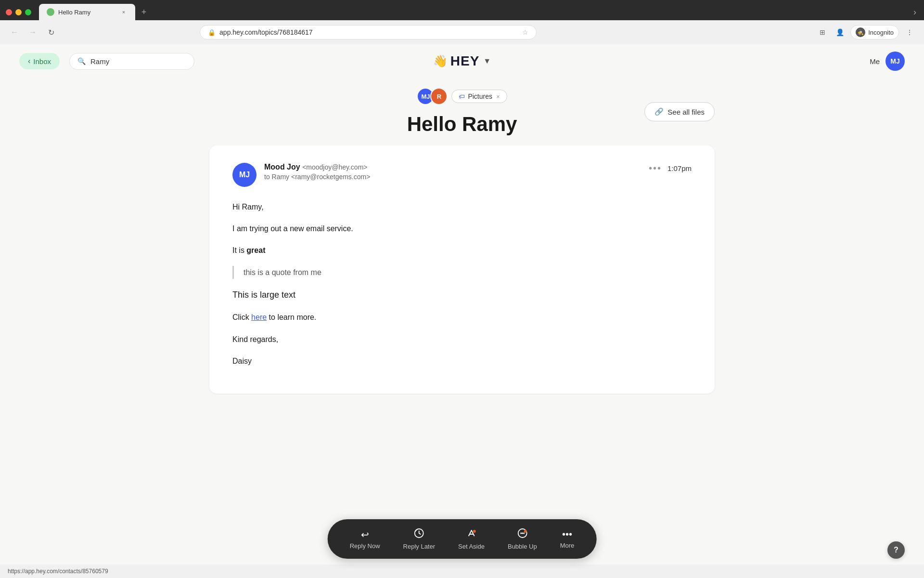 Image resolution: width=924 pixels, height=578 pixels. Describe the element at coordinates (9, 13) in the screenshot. I see `close-window-button` at that location.